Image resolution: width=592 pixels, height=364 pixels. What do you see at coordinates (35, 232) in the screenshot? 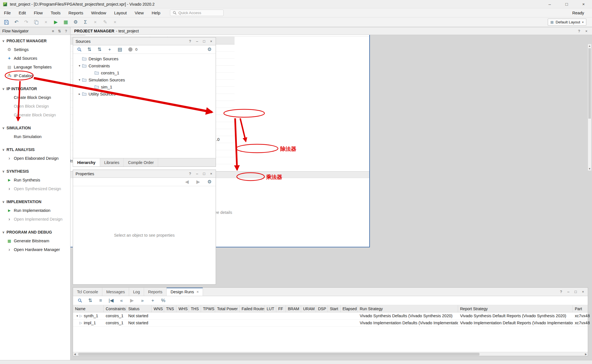
I see `flownav-section-header-program-and-debug: ∨PROGRAM AND DEBUG` at bounding box center [35, 232].